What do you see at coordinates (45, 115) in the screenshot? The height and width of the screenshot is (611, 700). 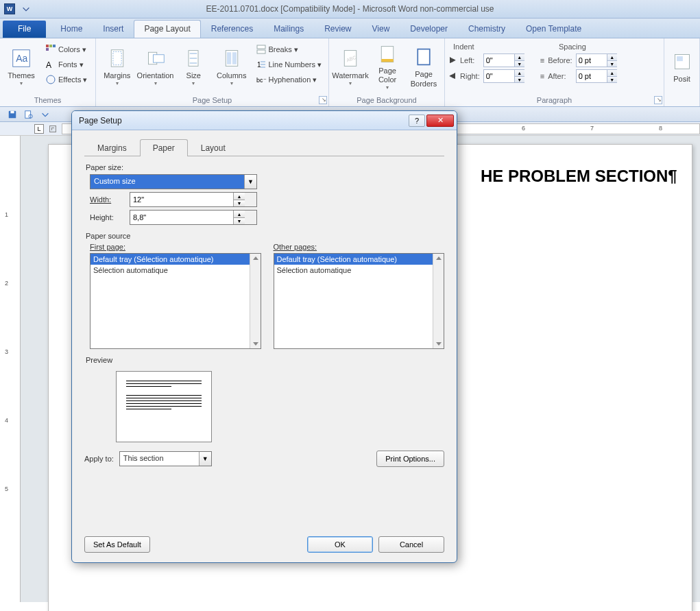 I see `qat-customize-icon` at bounding box center [45, 115].